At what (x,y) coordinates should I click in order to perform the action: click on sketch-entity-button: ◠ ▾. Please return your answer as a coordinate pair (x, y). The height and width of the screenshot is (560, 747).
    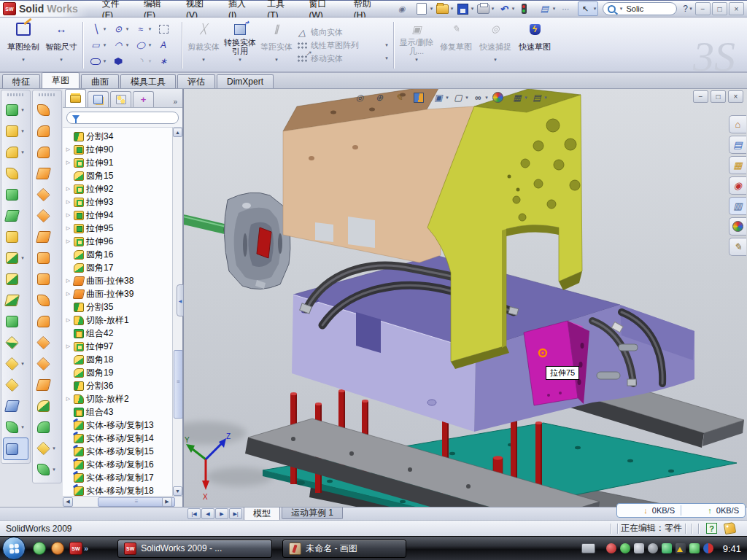
    Looking at the image, I should click on (121, 45).